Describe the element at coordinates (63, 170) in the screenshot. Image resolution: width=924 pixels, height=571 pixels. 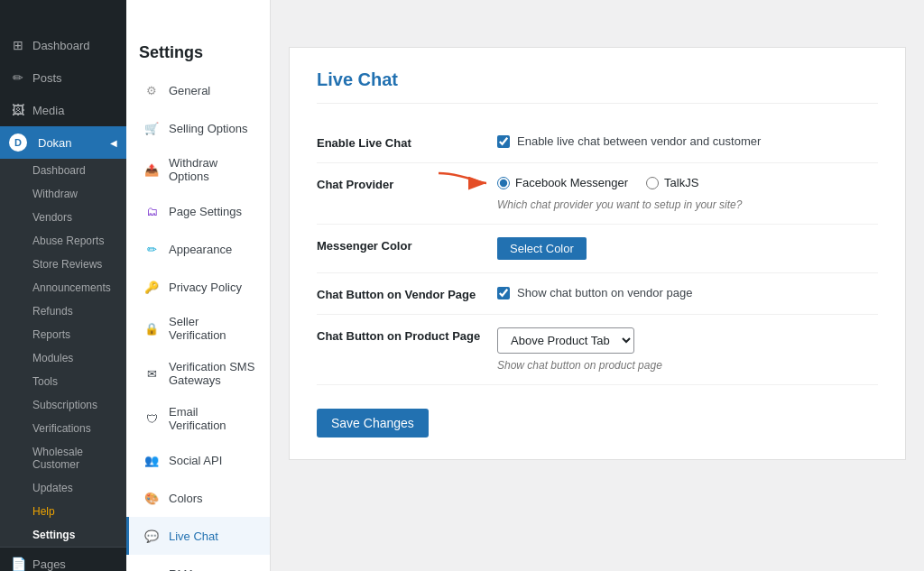
I see `submenu-dashboard: Dashboard` at that location.